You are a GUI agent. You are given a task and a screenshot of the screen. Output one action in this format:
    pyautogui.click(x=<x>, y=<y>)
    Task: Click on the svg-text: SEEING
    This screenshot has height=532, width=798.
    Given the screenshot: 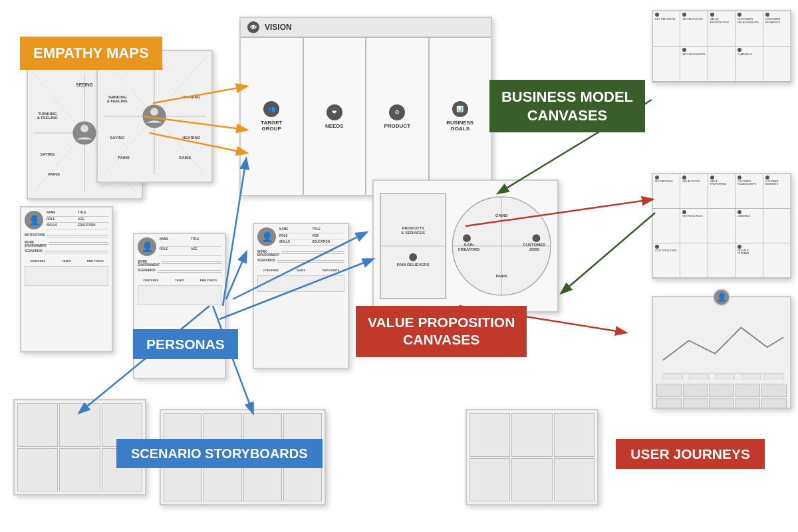 What is the action you would take?
    pyautogui.click(x=84, y=85)
    